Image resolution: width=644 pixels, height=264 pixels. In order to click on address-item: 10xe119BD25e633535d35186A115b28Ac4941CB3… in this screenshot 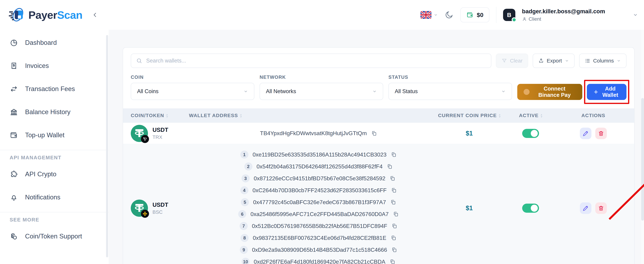, I will do `click(318, 155)`.